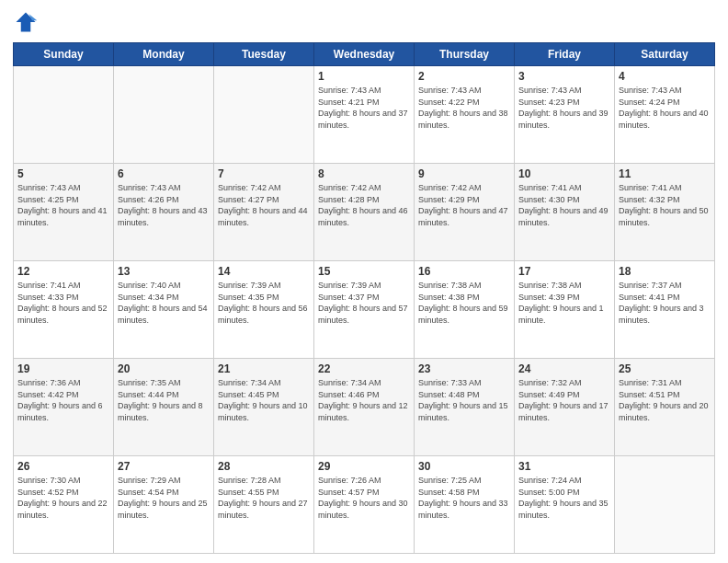 The width and height of the screenshot is (728, 563). What do you see at coordinates (364, 115) in the screenshot?
I see `day-cell-1: 1Sunrise: 7:43 AM Sunset: 4:21 PM Daylig…` at bounding box center [364, 115].